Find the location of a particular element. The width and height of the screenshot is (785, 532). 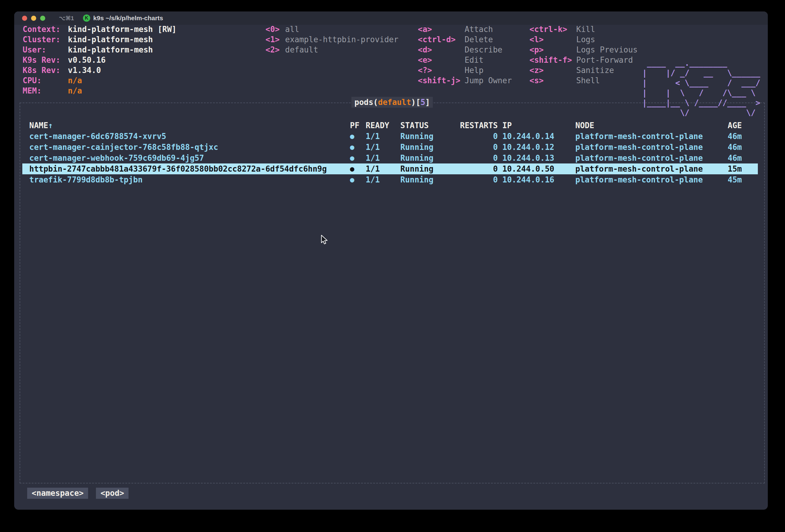

namespace-hotkey-item: <2>default is located at coordinates (332, 50).